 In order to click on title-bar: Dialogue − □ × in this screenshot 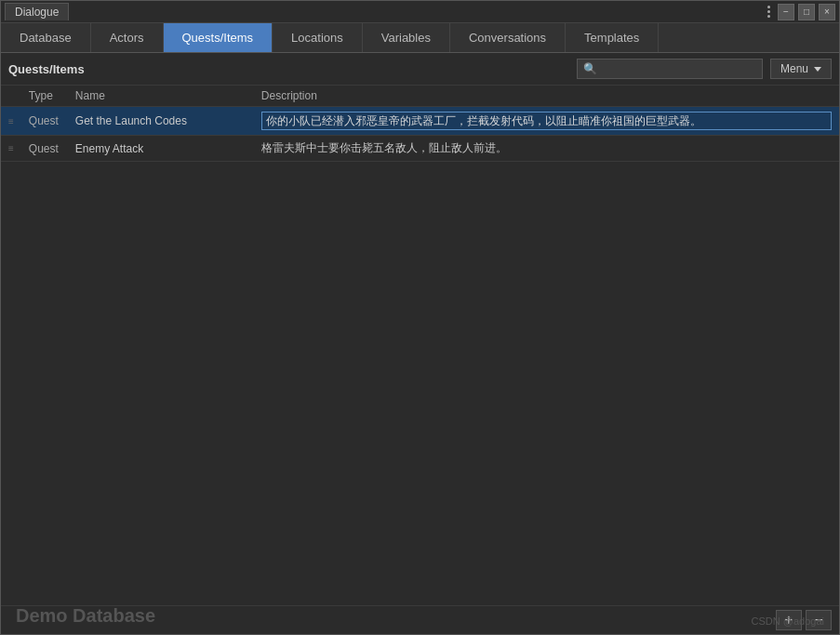, I will do `click(420, 12)`.